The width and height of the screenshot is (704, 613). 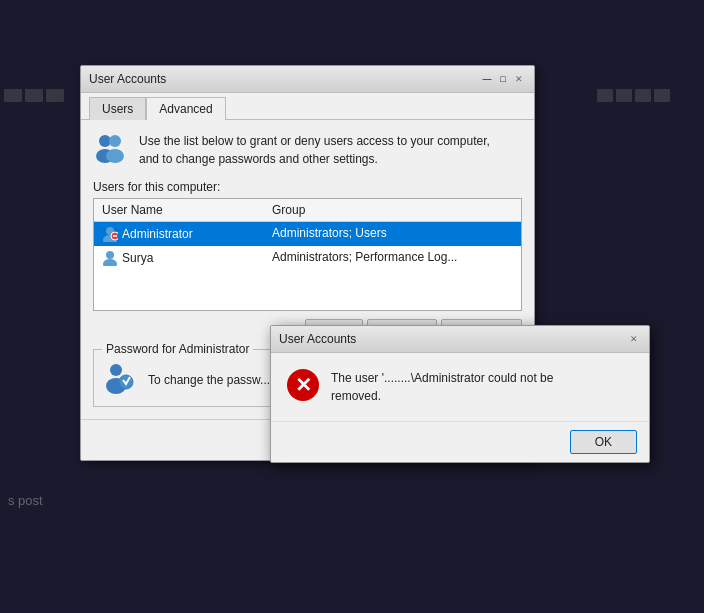 I want to click on error-ok-button: OK, so click(x=604, y=442).